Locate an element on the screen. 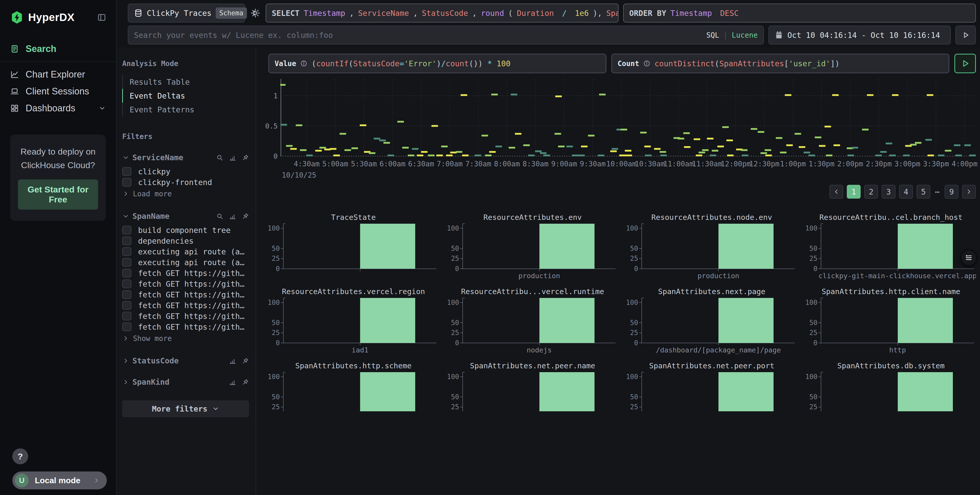 Image resolution: width=980 pixels, height=495 pixels. filter-section-statuscode: StatusCode is located at coordinates (186, 361).